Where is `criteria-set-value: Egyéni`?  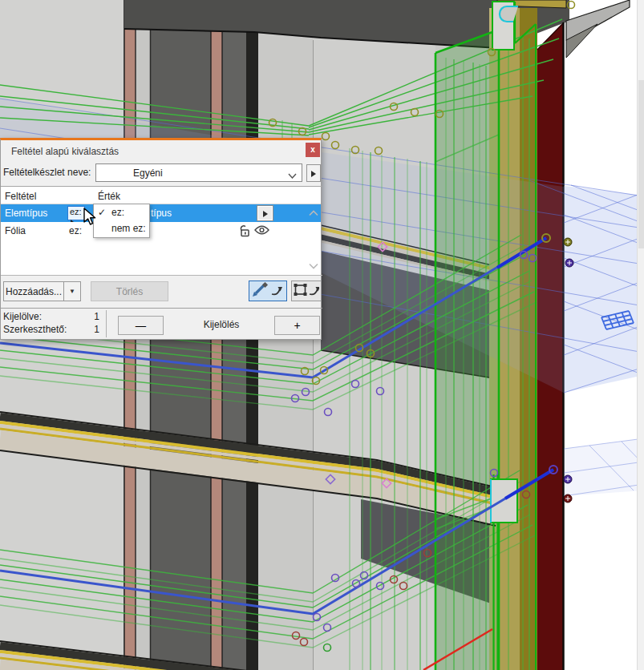
criteria-set-value: Egyéni is located at coordinates (148, 173).